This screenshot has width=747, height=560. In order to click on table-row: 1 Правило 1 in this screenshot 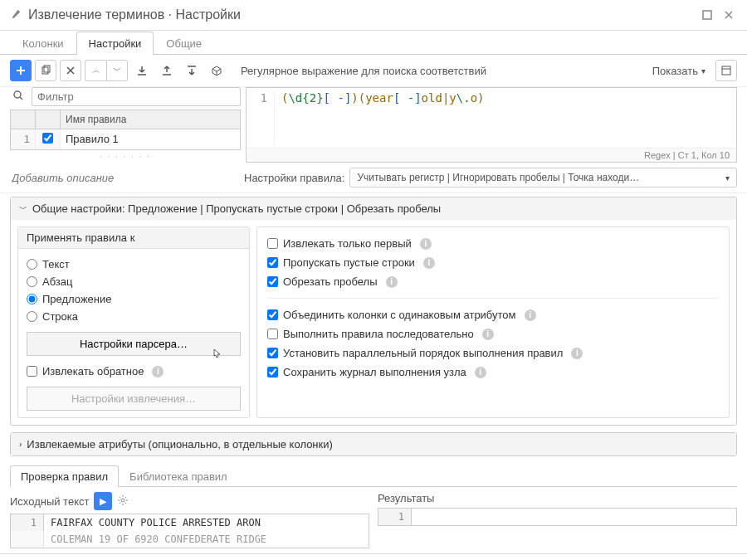, I will do `click(125, 139)`.